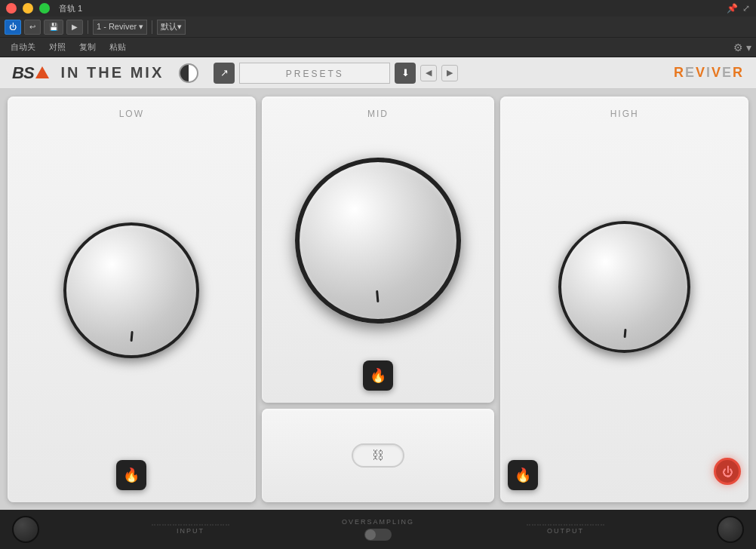 The height and width of the screenshot is (549, 756). I want to click on auto-item: 自动关, so click(23, 47).